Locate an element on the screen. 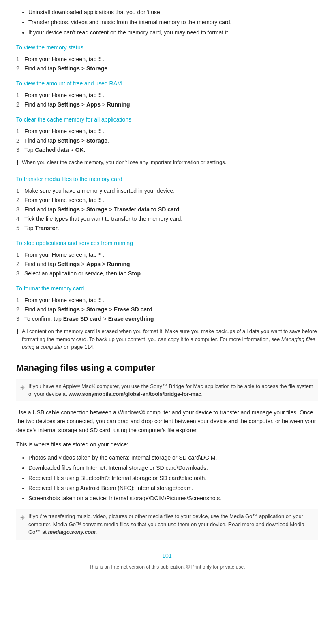 This screenshot has width=334, height=644. intro-bullet-2: Transfer photos, videos and music from t… is located at coordinates (173, 23).